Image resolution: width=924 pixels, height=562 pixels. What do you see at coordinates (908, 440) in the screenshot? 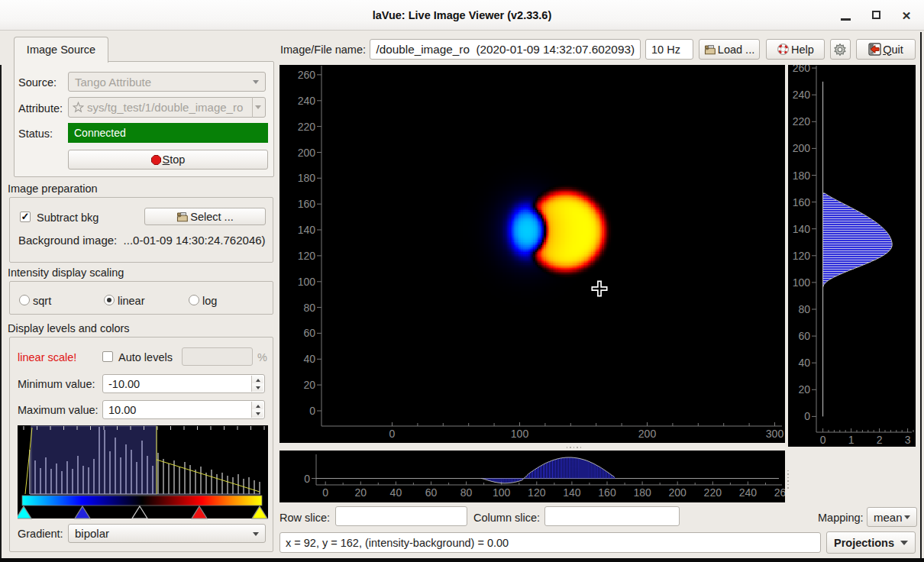
I see `svg-text: 3` at bounding box center [908, 440].